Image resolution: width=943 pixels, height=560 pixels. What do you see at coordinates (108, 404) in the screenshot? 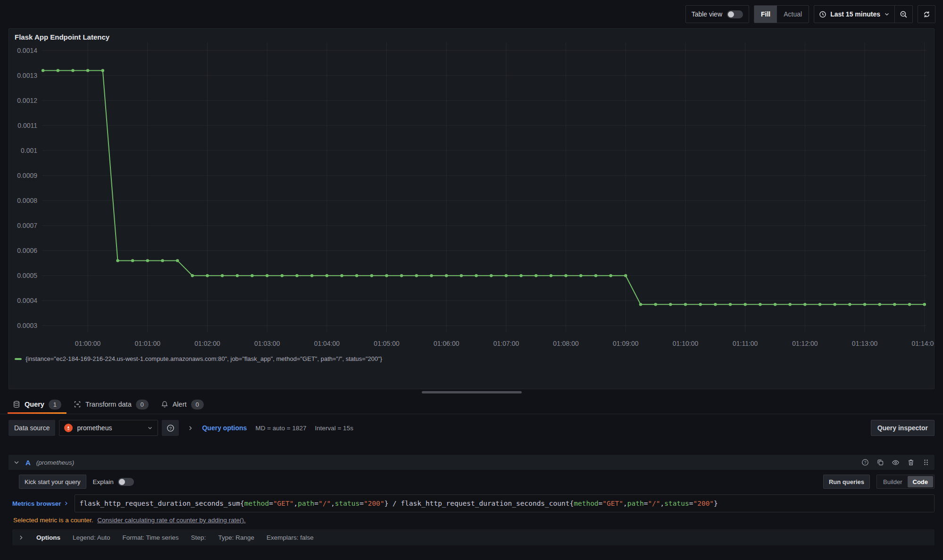
I see `tab-label: Transform data` at bounding box center [108, 404].